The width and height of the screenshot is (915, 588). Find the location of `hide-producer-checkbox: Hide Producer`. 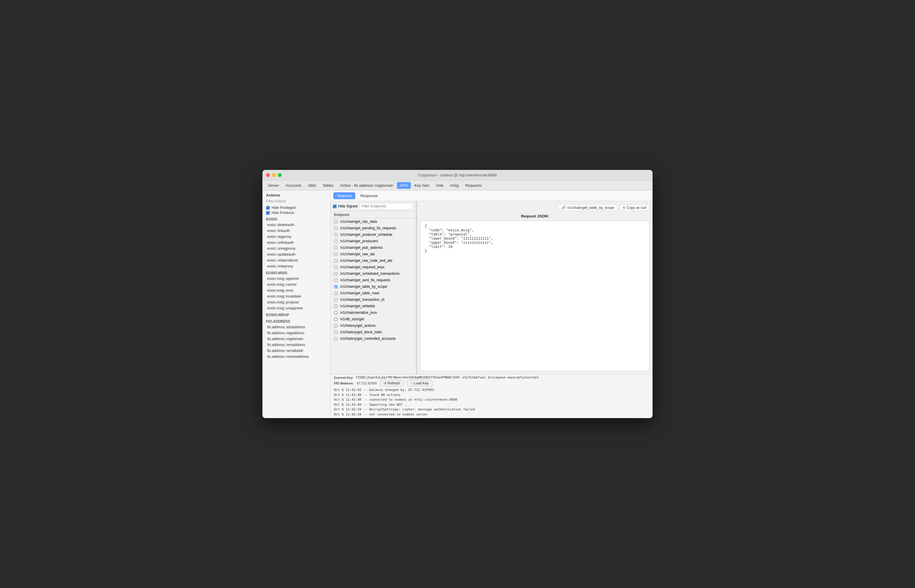

hide-producer-checkbox: Hide Producer is located at coordinates (296, 213).